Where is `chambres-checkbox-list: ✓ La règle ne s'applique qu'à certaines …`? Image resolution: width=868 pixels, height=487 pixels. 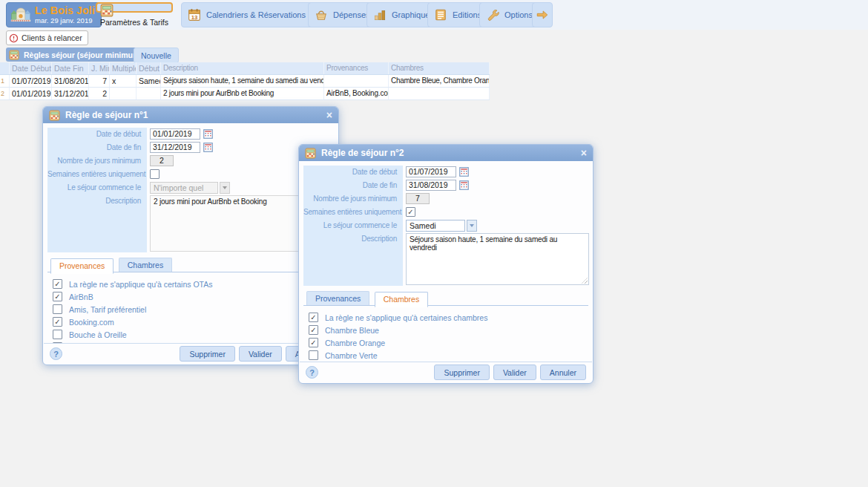 chambres-checkbox-list: ✓ La règle ne s'applique qu'à certaines … is located at coordinates (446, 333).